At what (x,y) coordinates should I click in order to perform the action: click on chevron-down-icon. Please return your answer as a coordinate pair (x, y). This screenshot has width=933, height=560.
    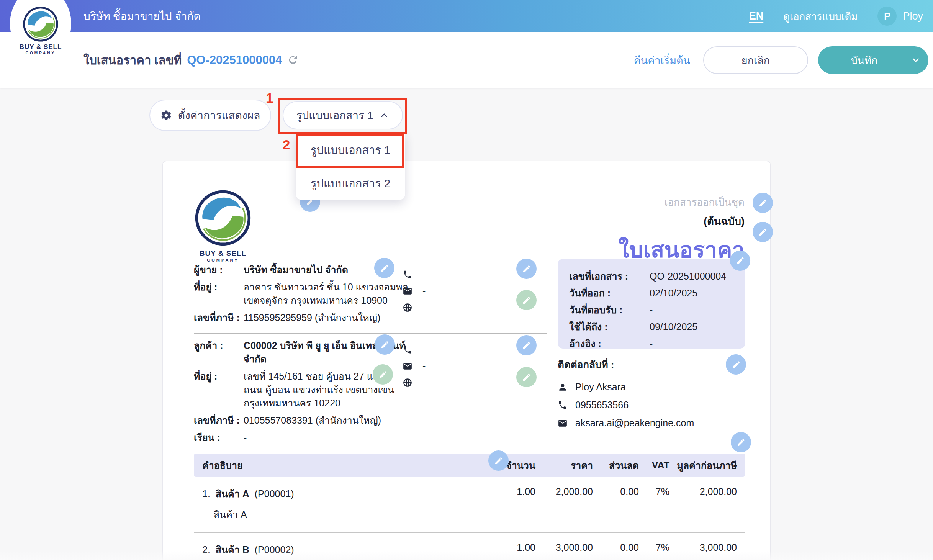
    Looking at the image, I should click on (916, 60).